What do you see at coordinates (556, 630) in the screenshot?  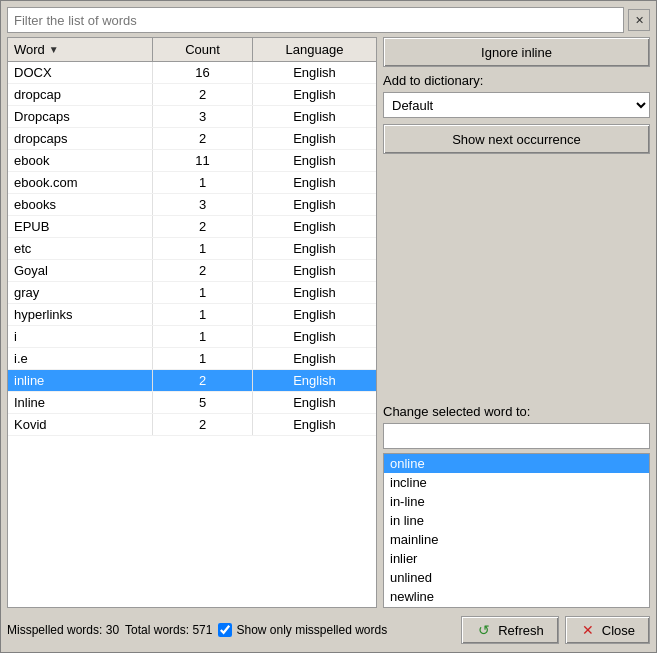 I see `bottom-buttons: ↺ Refresh ✕ Close` at bounding box center [556, 630].